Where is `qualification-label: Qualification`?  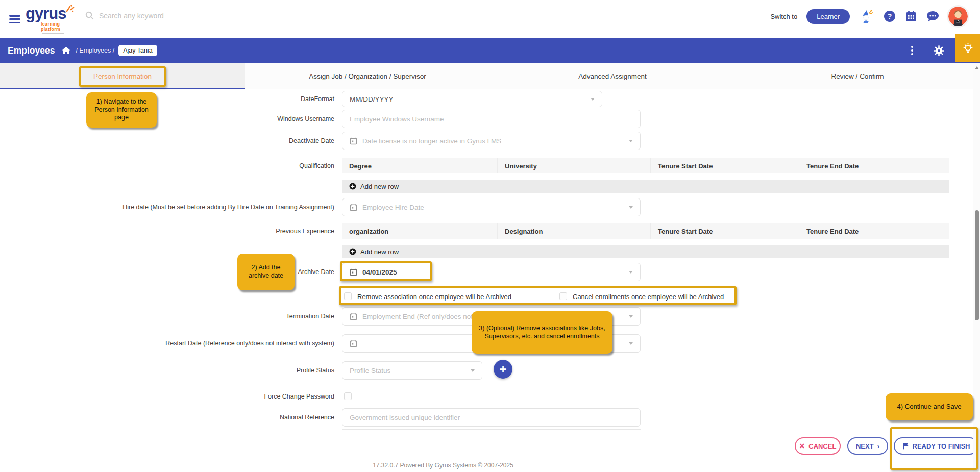 qualification-label: Qualification is located at coordinates (167, 166).